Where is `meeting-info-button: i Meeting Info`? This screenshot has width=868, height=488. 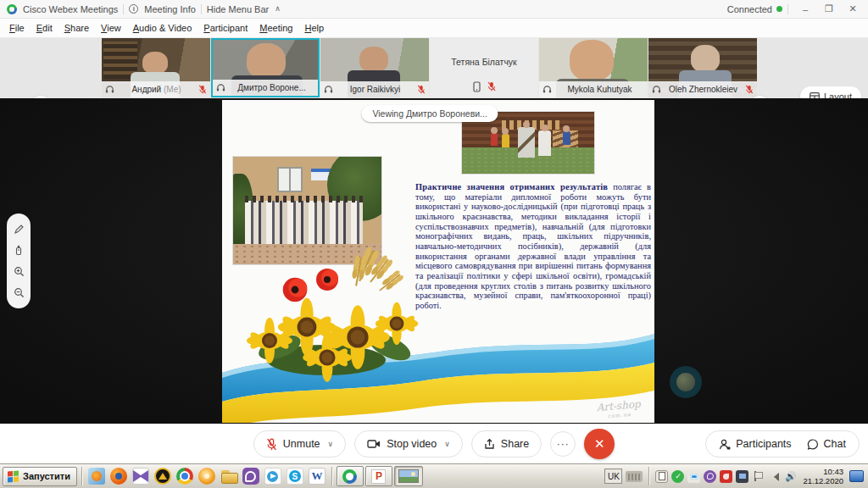 meeting-info-button: i Meeting Info is located at coordinates (163, 9).